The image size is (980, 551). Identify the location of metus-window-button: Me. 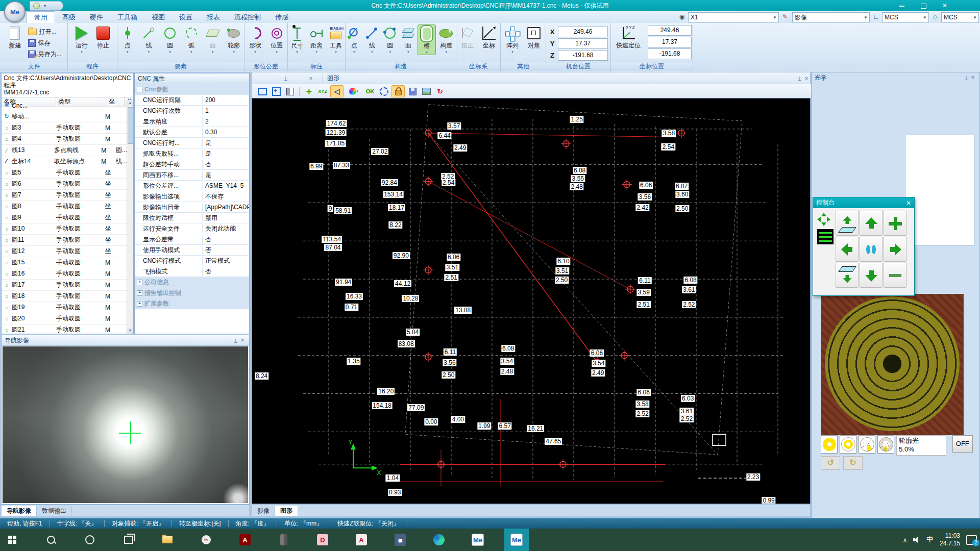
(478, 540).